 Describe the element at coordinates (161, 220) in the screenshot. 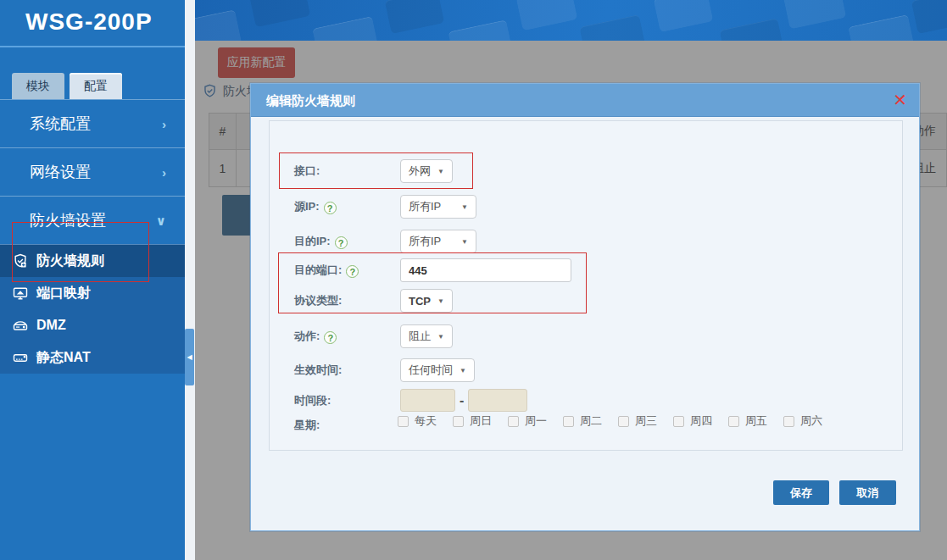

I see `chevron-down-icon: ∨` at that location.